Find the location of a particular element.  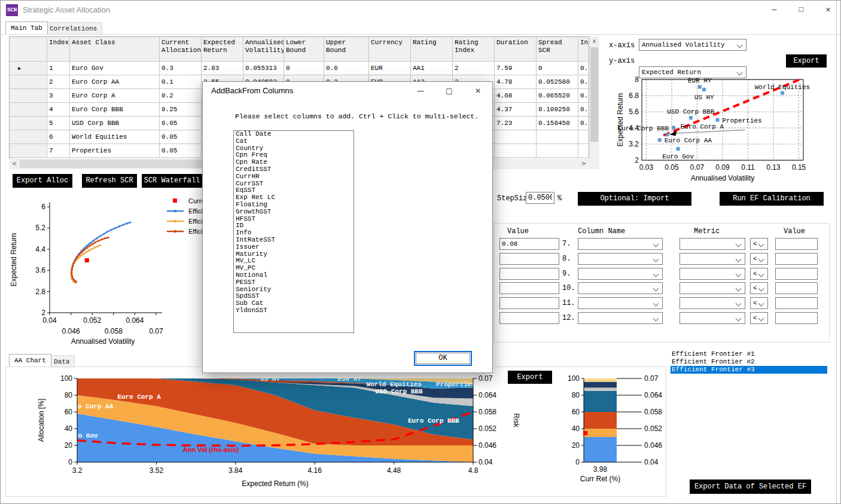

grid-cell: 0.3 is located at coordinates (181, 68).